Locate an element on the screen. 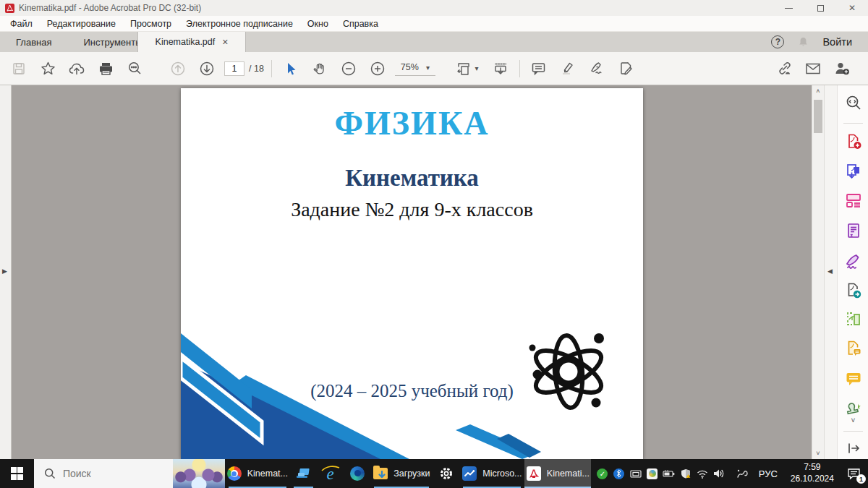 This screenshot has height=488, width=868. zoom-in-button is located at coordinates (378, 69).